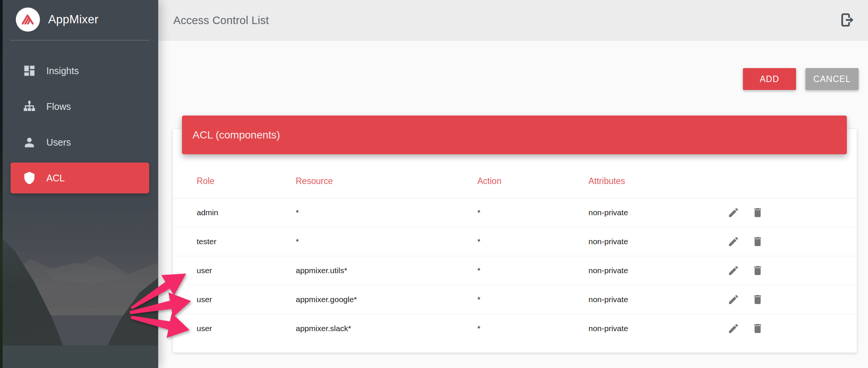 This screenshot has width=868, height=368. What do you see at coordinates (80, 40) in the screenshot?
I see `sidebar-divider` at bounding box center [80, 40].